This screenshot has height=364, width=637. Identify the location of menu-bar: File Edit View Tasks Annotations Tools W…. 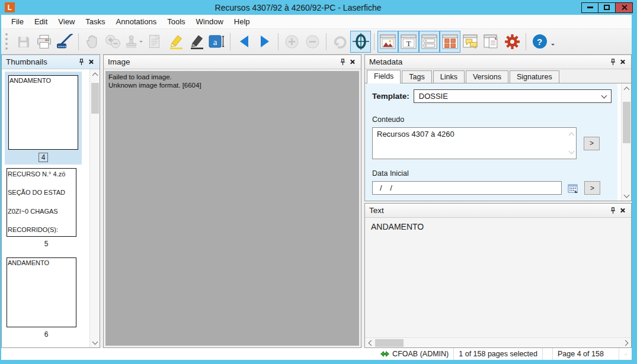
(316, 21).